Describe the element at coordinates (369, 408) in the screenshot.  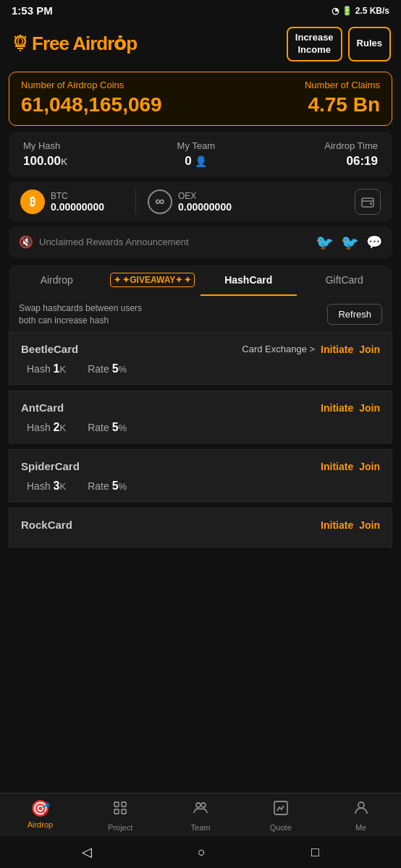
I see `ant-join-button: Join` at that location.